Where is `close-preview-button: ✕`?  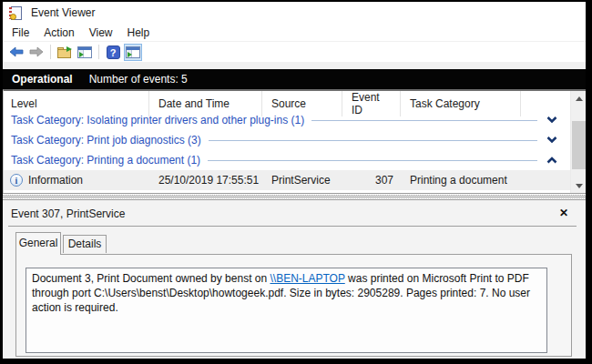 close-preview-button: ✕ is located at coordinates (564, 213).